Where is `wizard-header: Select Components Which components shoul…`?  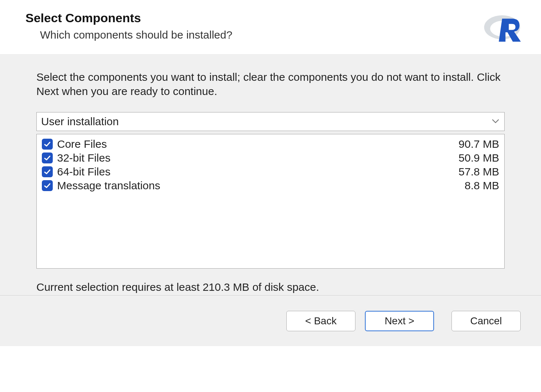
wizard-header: Select Components Which components shoul… is located at coordinates (271, 28).